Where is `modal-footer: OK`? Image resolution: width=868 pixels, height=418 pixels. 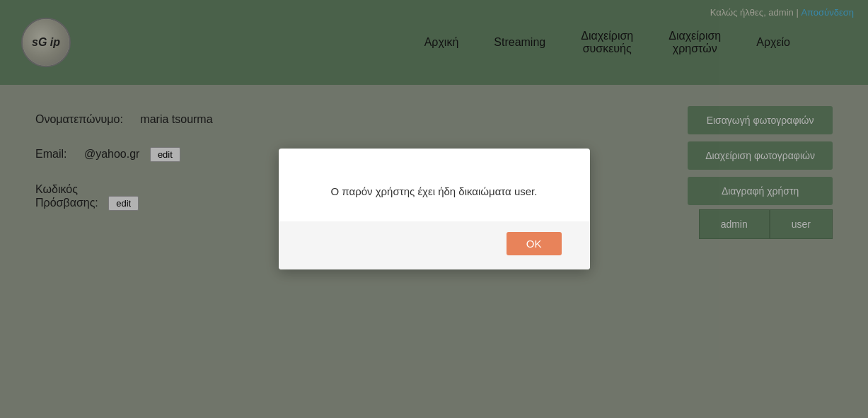 modal-footer: OK is located at coordinates (434, 245).